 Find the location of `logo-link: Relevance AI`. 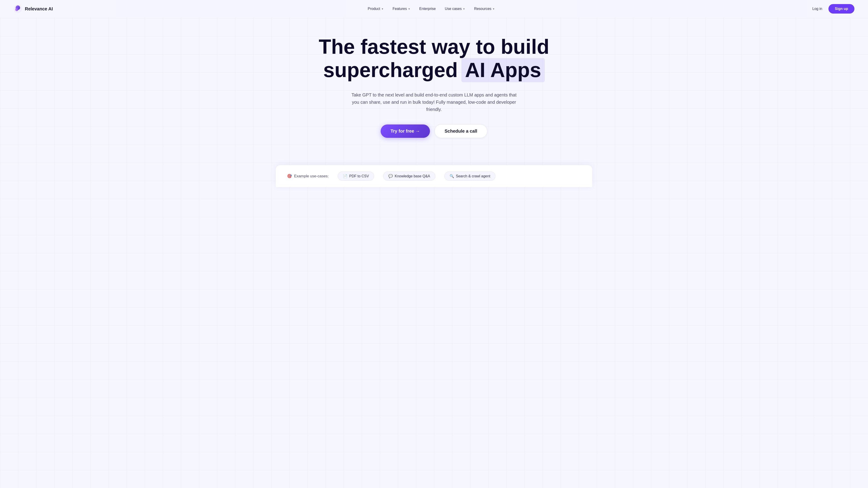

logo-link: Relevance AI is located at coordinates (33, 9).